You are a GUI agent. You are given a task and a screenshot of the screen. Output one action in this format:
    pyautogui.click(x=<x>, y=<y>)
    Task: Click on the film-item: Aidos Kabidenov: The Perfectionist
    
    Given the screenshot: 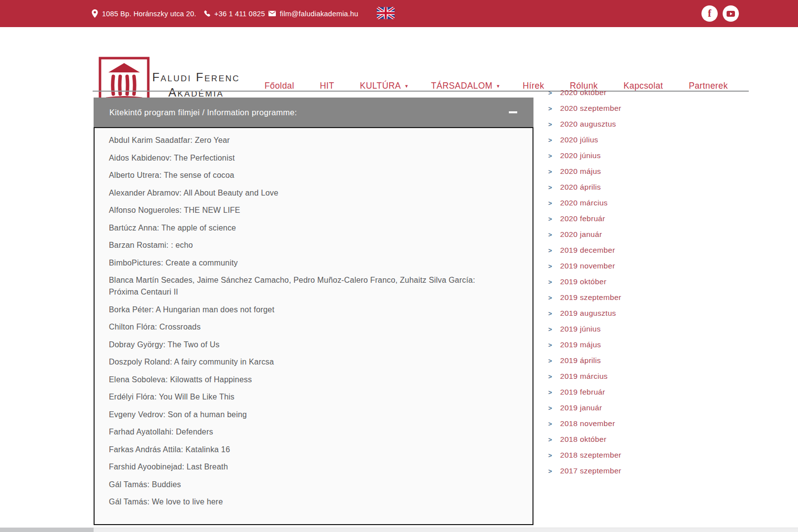 What is the action you would take?
    pyautogui.click(x=304, y=158)
    